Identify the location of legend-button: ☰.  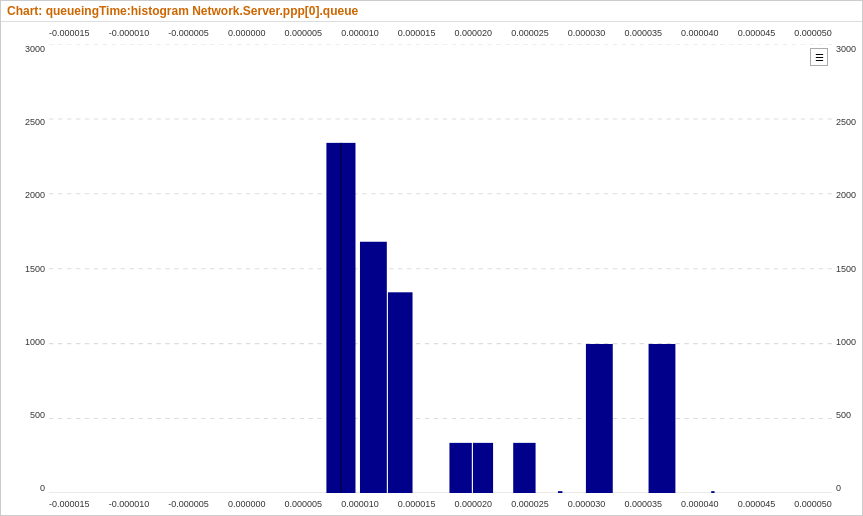
(819, 57).